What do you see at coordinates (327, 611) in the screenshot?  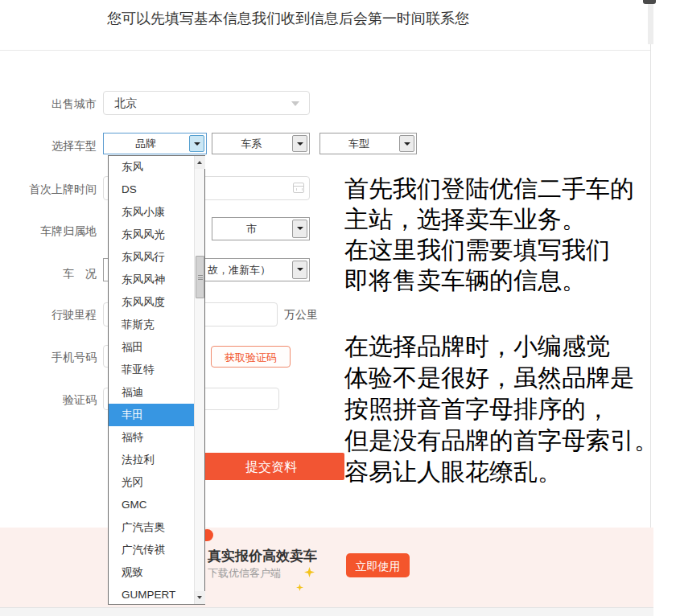 I see `footer-strip` at bounding box center [327, 611].